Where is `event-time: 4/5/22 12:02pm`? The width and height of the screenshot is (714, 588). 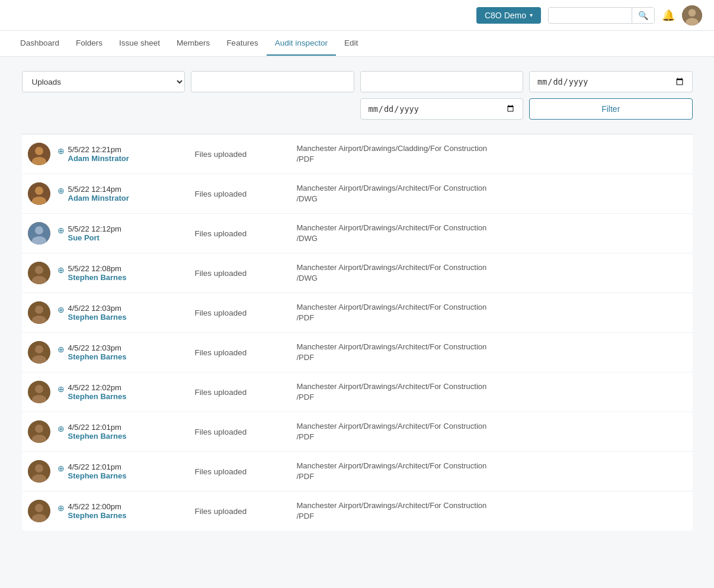 event-time: 4/5/22 12:02pm is located at coordinates (97, 387).